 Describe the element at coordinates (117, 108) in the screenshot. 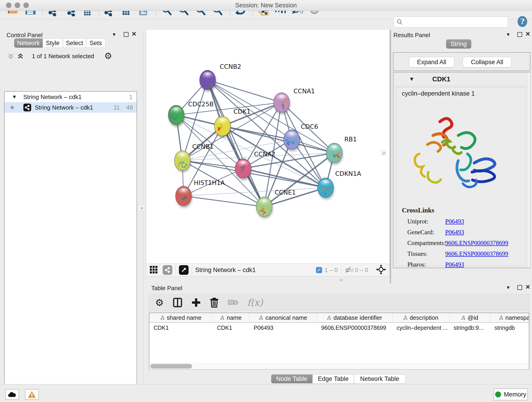

I see `network-node-count: 11` at that location.